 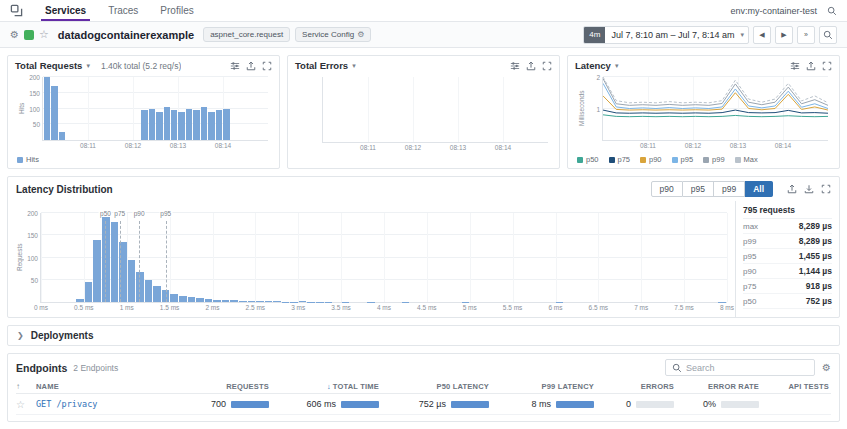 I want to click on cell-p99: 5 ms, so click(x=544, y=421).